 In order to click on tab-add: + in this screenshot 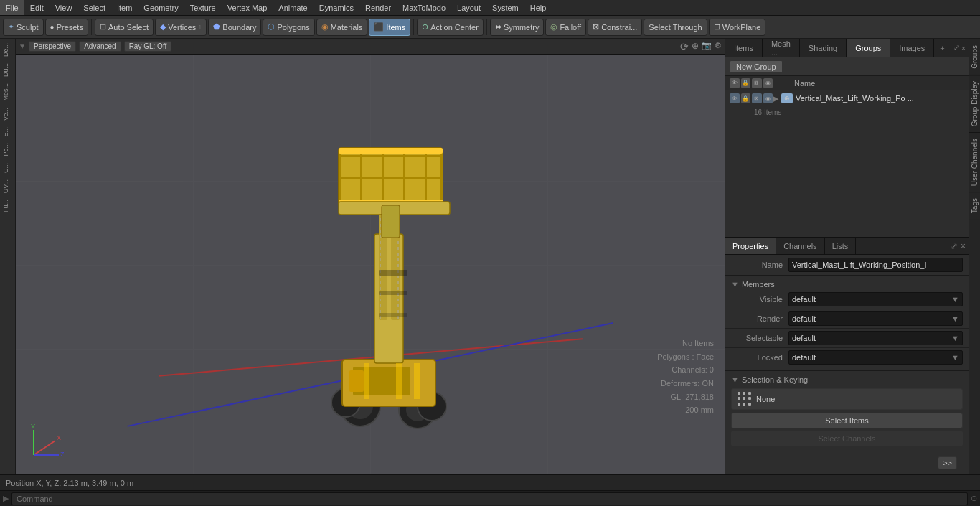, I will do `click(942, 47)`.